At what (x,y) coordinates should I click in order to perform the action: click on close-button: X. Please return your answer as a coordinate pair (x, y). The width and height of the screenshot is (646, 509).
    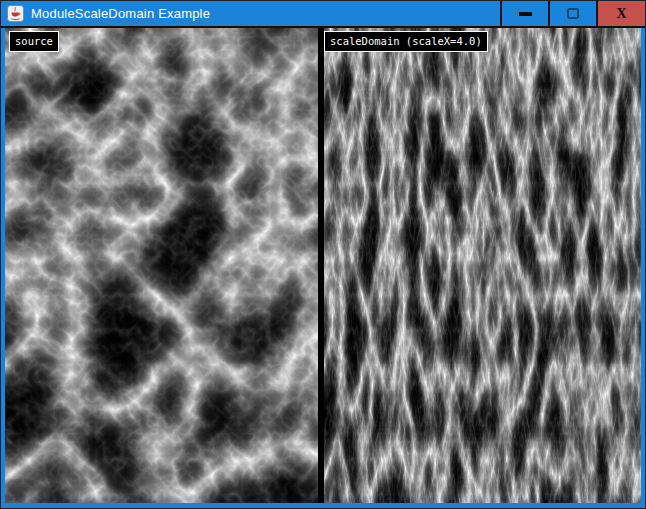
    Looking at the image, I should click on (622, 14).